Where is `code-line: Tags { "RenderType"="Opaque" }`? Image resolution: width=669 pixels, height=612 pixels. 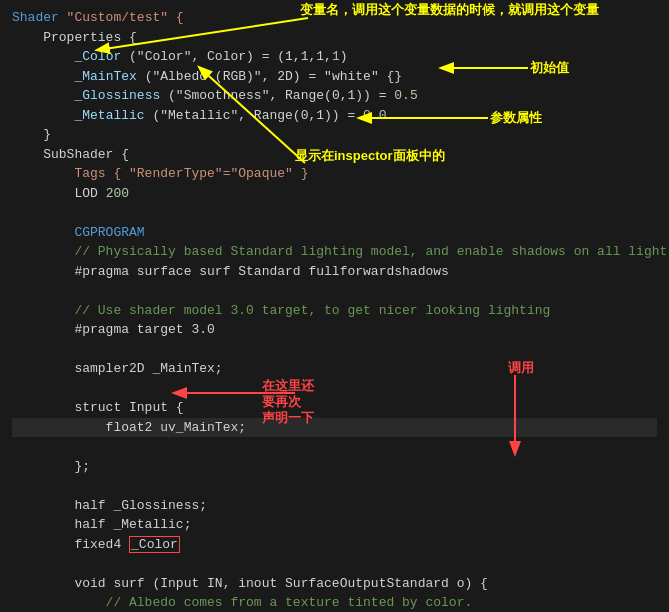 code-line: Tags { "RenderType"="Opaque" } is located at coordinates (334, 174).